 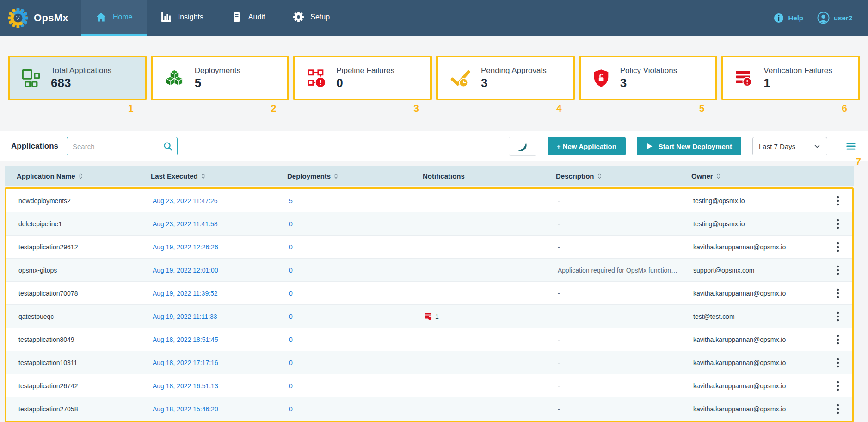 What do you see at coordinates (843, 18) in the screenshot?
I see `user-label: user2` at bounding box center [843, 18].